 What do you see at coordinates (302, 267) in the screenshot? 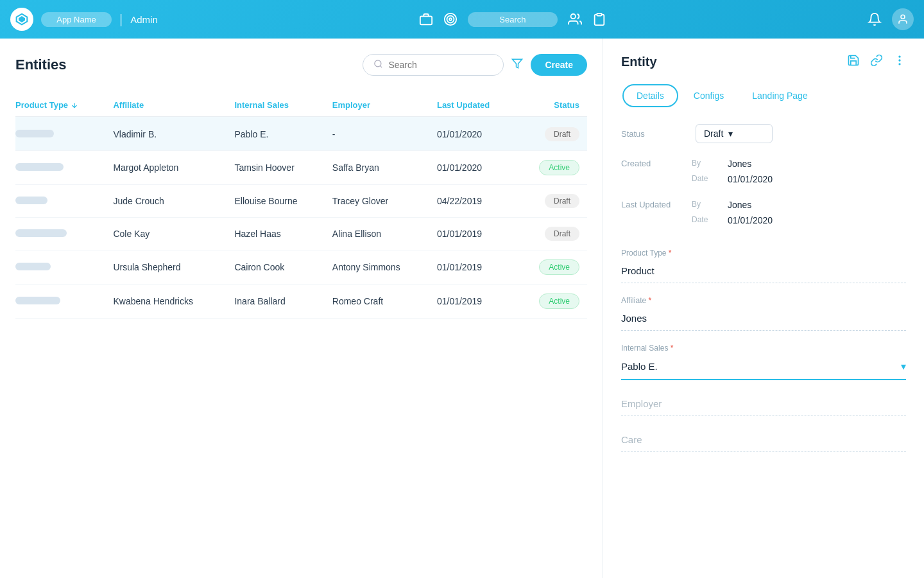
I see `table-row: Ursula ShepherdCairon CookAntony Simmons…` at bounding box center [302, 267].